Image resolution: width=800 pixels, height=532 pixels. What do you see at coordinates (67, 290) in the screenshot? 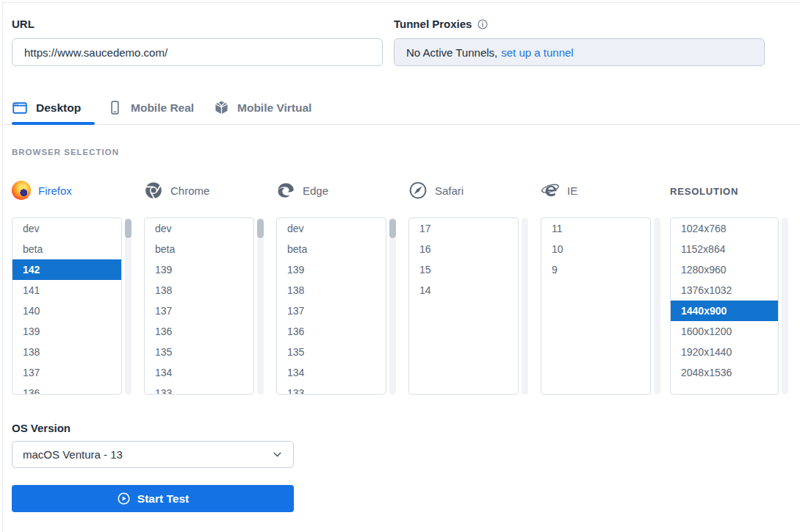
I see `version-option: 141` at bounding box center [67, 290].